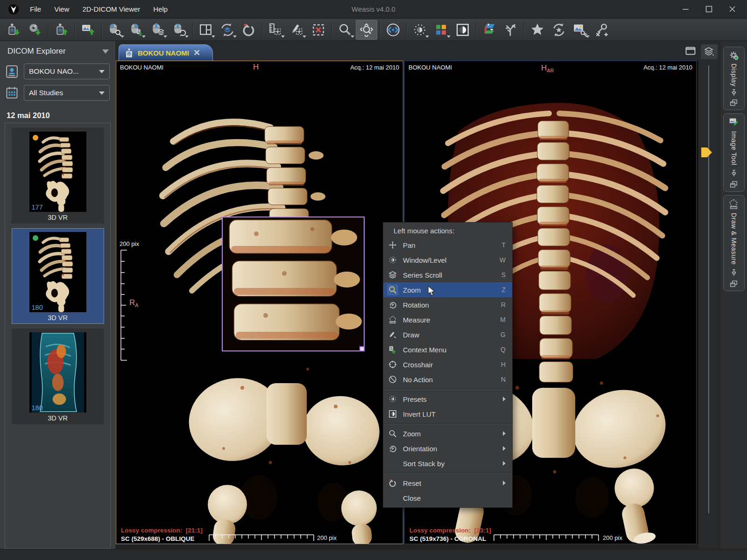 Image resolution: width=747 pixels, height=560 pixels. What do you see at coordinates (62, 30) in the screenshot?
I see `export-dicom-icon` at bounding box center [62, 30].